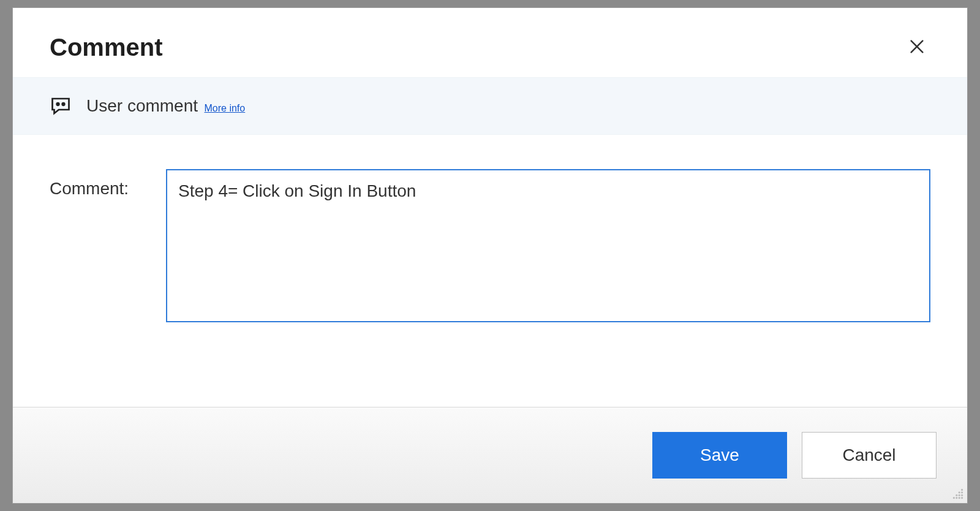 Image resolution: width=980 pixels, height=511 pixels. What do you see at coordinates (869, 455) in the screenshot?
I see `cancel-button: Cancel` at bounding box center [869, 455].